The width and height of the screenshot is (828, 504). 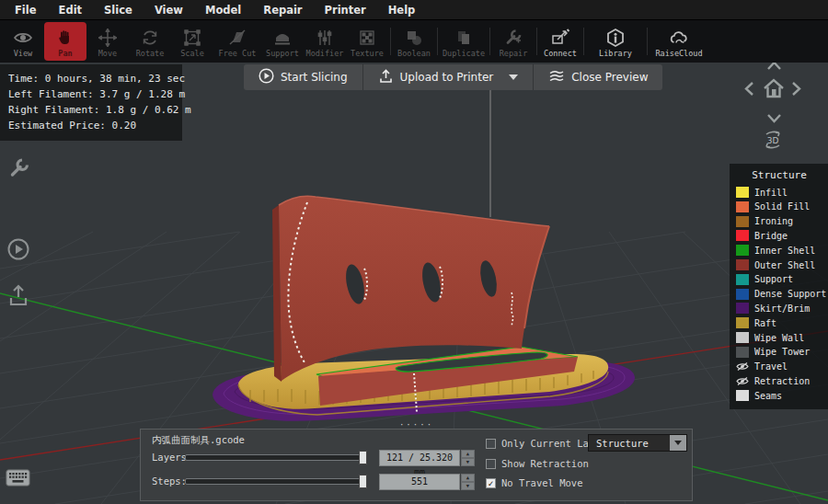 I want to click on menu-file: File, so click(x=26, y=10).